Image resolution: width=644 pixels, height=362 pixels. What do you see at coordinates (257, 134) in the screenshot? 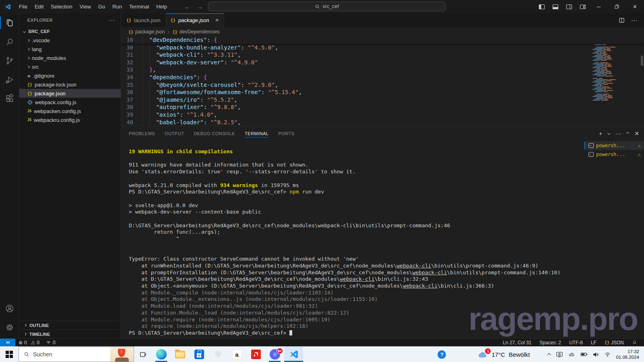
I see `panel-tab-terminal: TERMINAL` at bounding box center [257, 134].